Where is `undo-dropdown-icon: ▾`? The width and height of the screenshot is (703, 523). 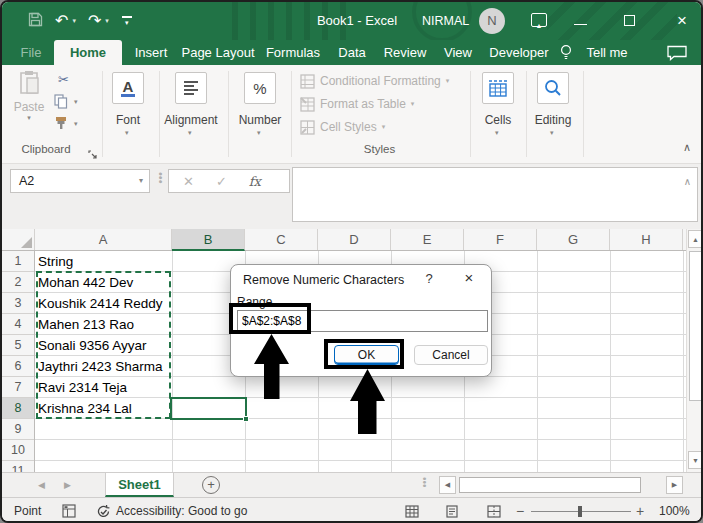 undo-dropdown-icon: ▾ is located at coordinates (74, 21).